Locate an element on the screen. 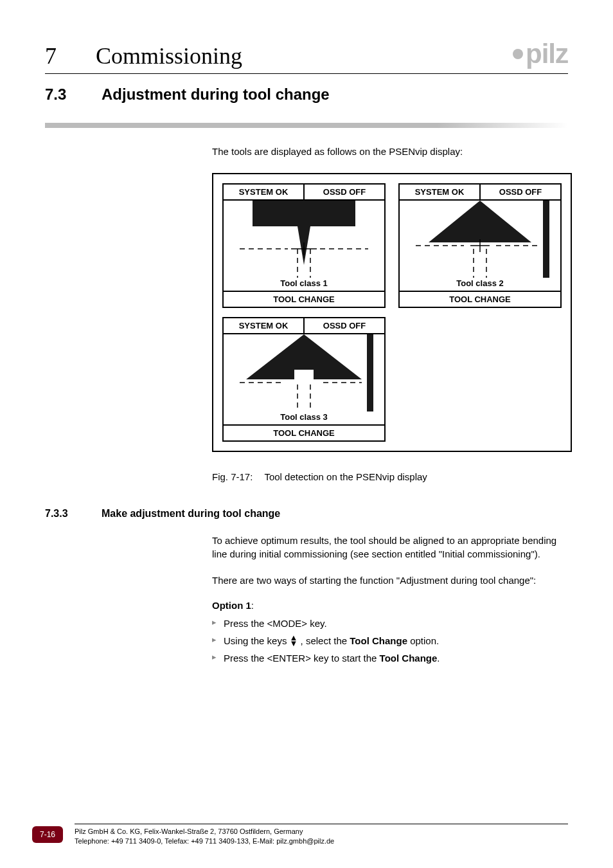 This screenshot has height=868, width=613. section-number: 7.3 is located at coordinates (64, 95).